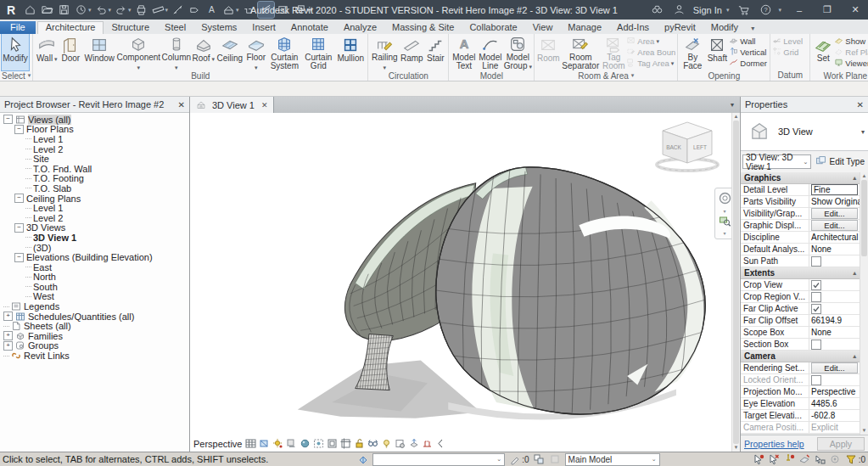 This screenshot has width=868, height=466. I want to click on set-button: Set, so click(823, 53).